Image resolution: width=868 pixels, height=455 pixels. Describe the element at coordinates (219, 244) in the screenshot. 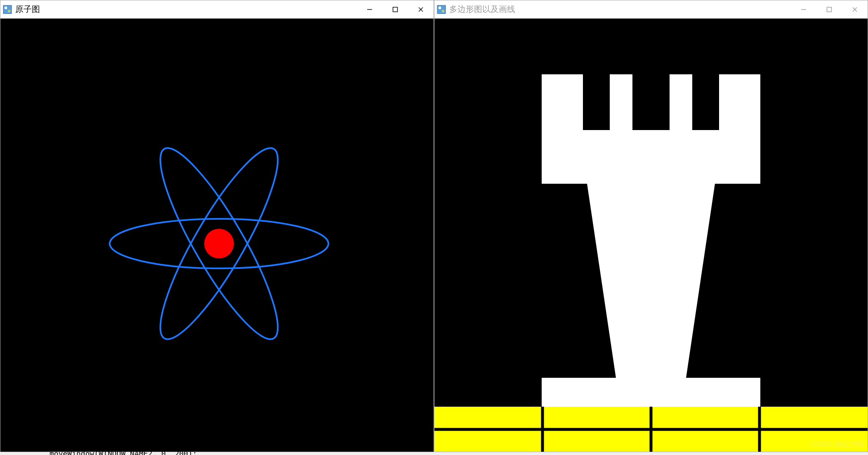

I see `nucleus-circle` at that location.